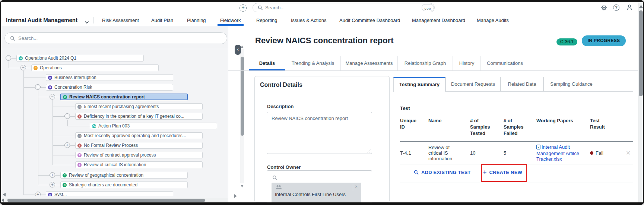 The image size is (644, 205). Describe the element at coordinates (87, 22) in the screenshot. I see `chevron-down-icon` at that location.